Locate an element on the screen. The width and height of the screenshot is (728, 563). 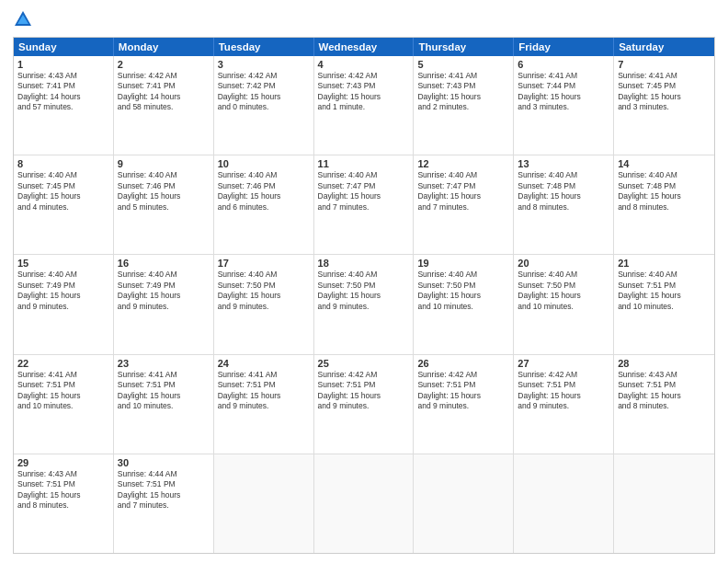
header is located at coordinates (364, 19).